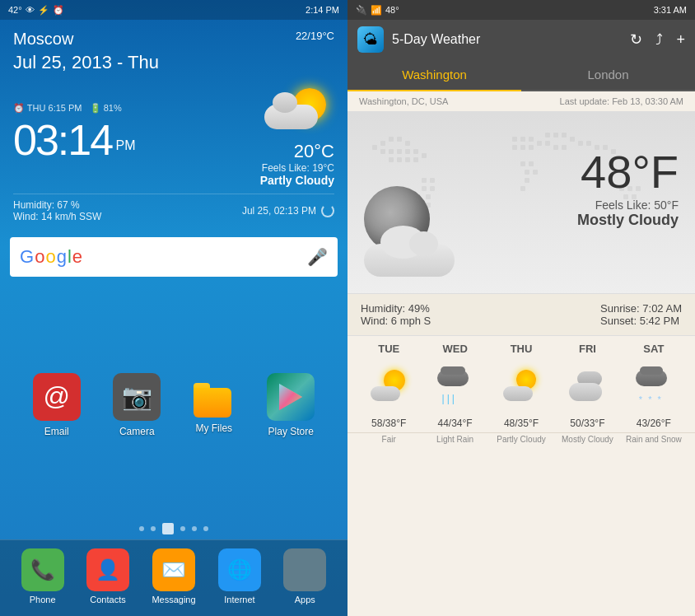 This screenshot has width=695, height=616. Describe the element at coordinates (627, 205) in the screenshot. I see `feels-like-display: Feels Like: 50°F` at that location.